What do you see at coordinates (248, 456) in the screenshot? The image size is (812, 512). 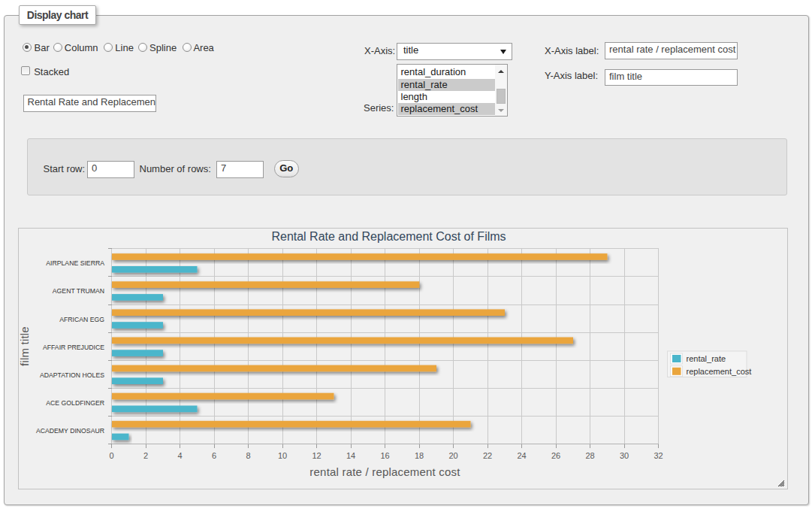 I see `svg-text: 8` at bounding box center [248, 456].